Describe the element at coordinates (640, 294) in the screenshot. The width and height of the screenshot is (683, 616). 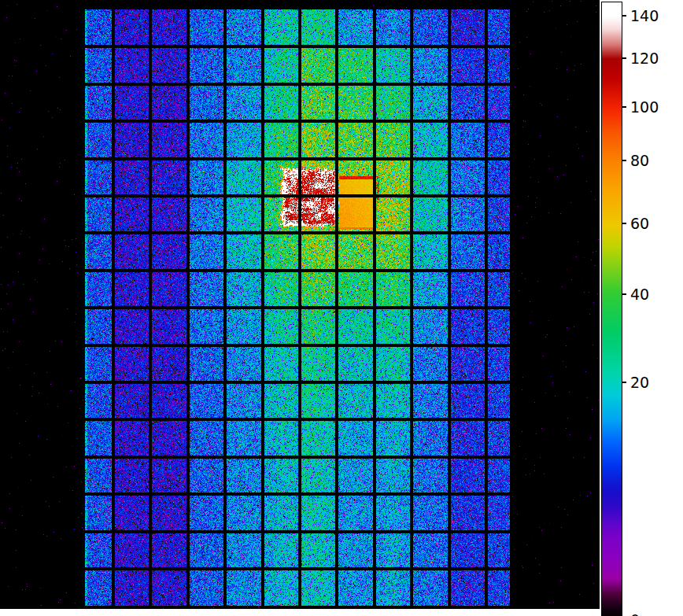
I see `colorbar-tick-label: 40` at that location.